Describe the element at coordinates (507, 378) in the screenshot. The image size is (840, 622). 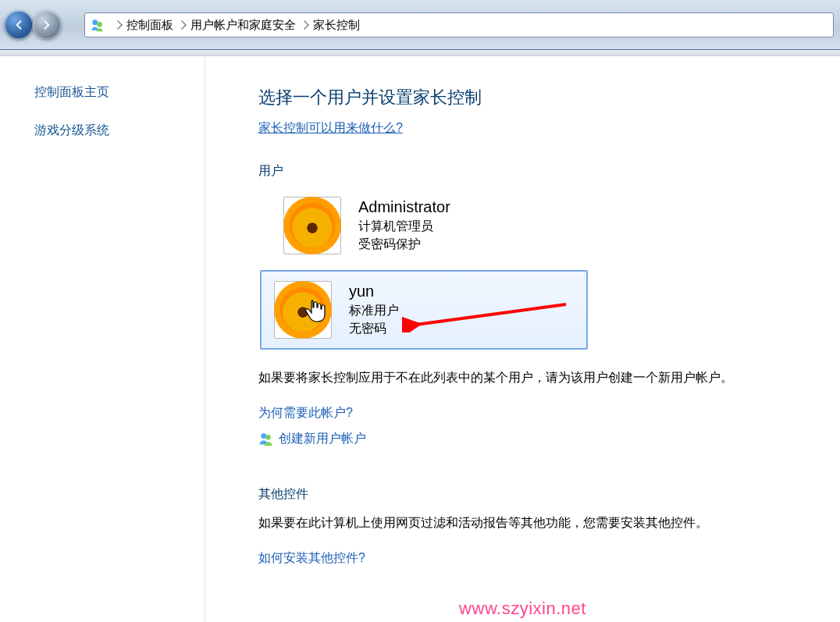
I see `create-account-note: 如果要将家长控制应用于不在此列表中的某个用户，请为该用户创建一个新用户帐户。` at that location.